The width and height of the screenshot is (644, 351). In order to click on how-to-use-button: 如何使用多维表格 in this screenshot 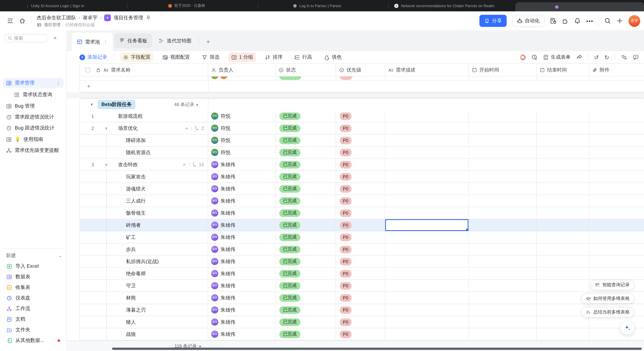, I will do `click(608, 299)`.